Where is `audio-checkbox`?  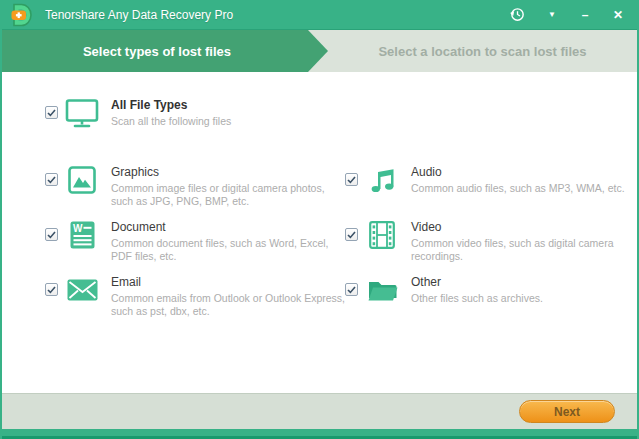 audio-checkbox is located at coordinates (352, 180).